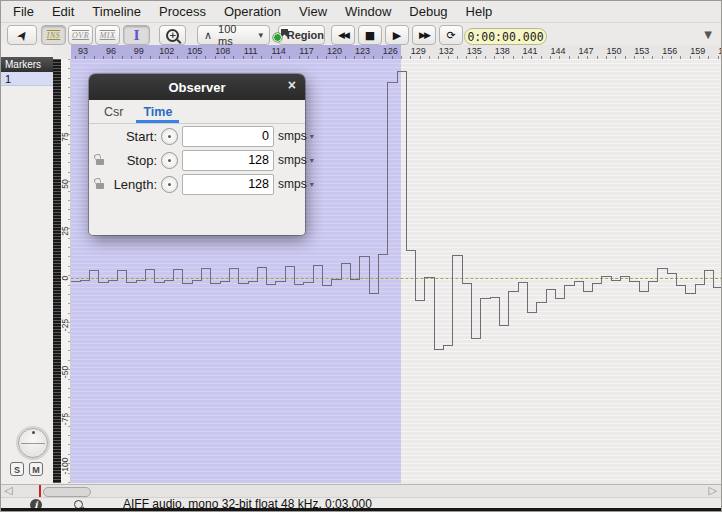 This screenshot has width=722, height=512. Describe the element at coordinates (65, 372) in the screenshot. I see `amplitude-tick-label: -50` at that location.